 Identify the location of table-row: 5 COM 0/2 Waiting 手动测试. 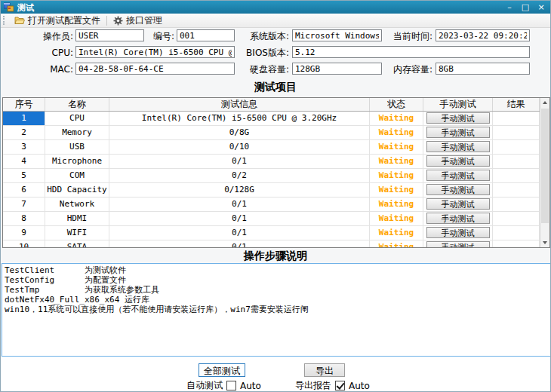
(276, 176).